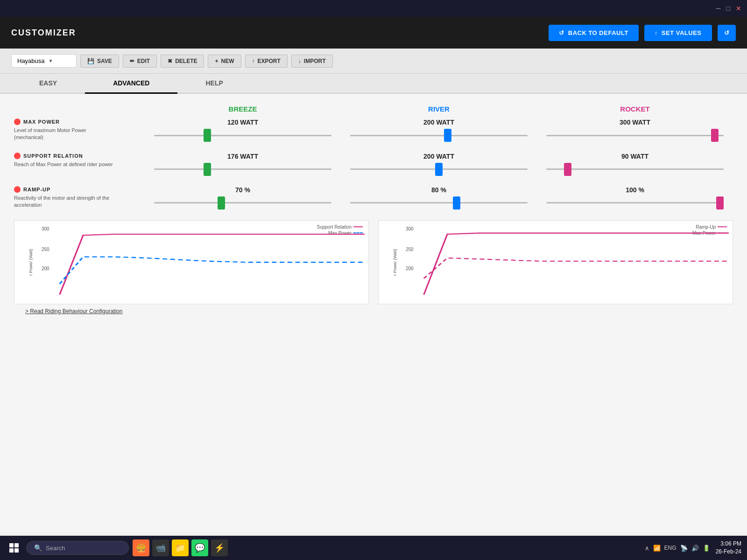  I want to click on y-label-r-250: 250, so click(410, 249).